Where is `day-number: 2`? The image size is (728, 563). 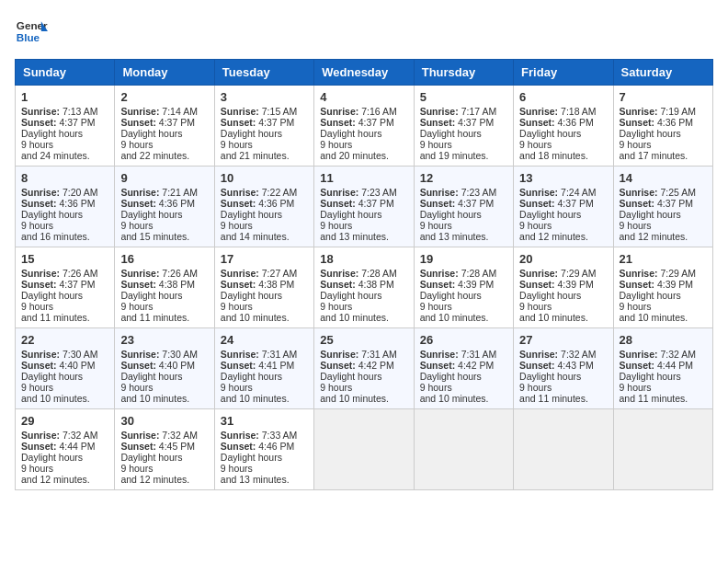 day-number: 2 is located at coordinates (164, 98).